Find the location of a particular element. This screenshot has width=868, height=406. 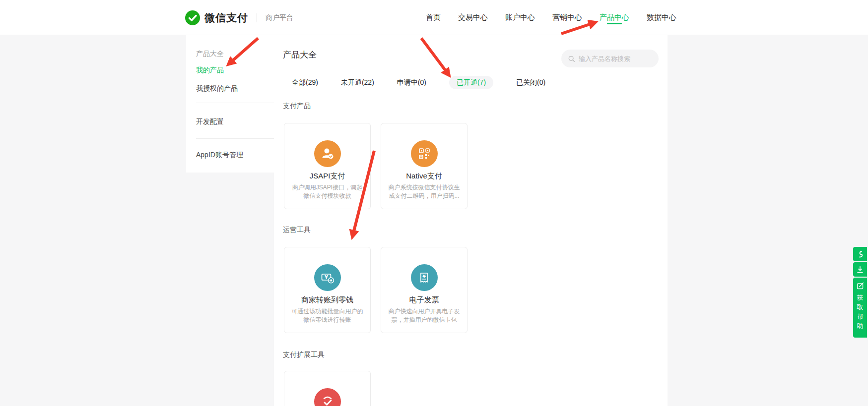

nav-item-marketing-center: 营销中心 is located at coordinates (567, 18).